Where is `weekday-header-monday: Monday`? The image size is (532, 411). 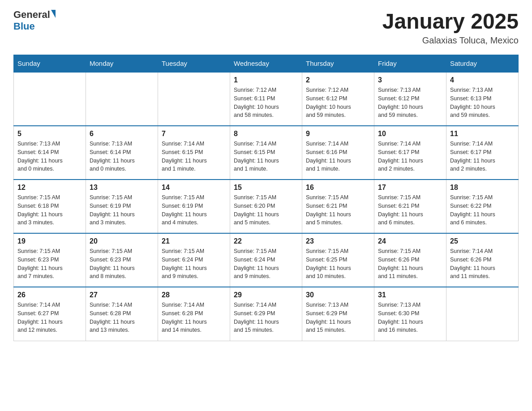
weekday-header-monday: Monday is located at coordinates (122, 64).